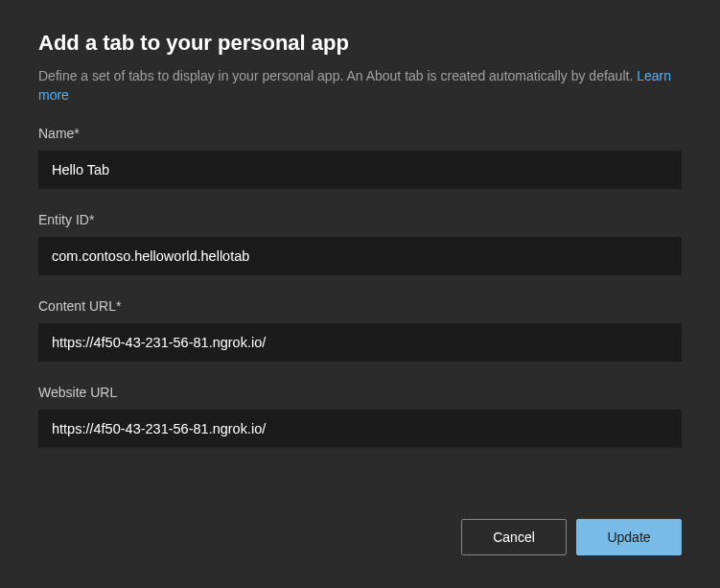 The image size is (720, 588). What do you see at coordinates (360, 306) in the screenshot?
I see `content-url-label: Content URL*` at bounding box center [360, 306].